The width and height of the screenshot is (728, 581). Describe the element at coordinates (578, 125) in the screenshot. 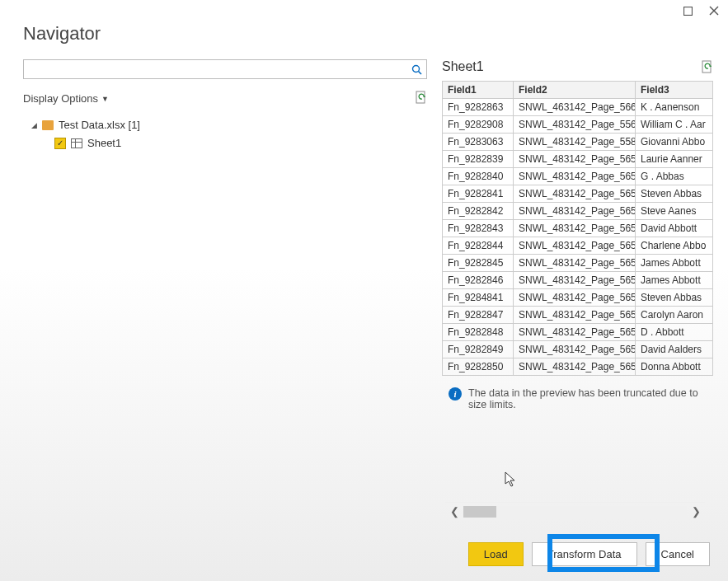

I see `table-row: Fn_9282908SNWL_483142_Page_5567William C…` at that location.